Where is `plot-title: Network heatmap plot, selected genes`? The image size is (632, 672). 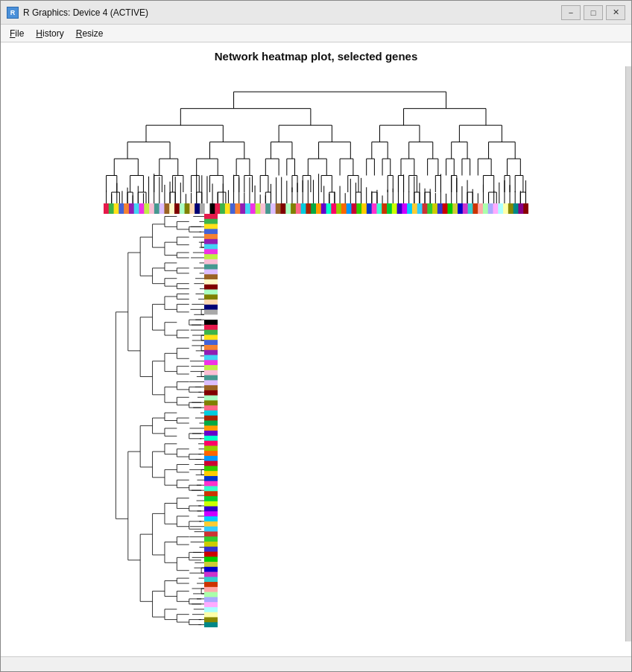 plot-title: Network heatmap plot, selected genes is located at coordinates (316, 57).